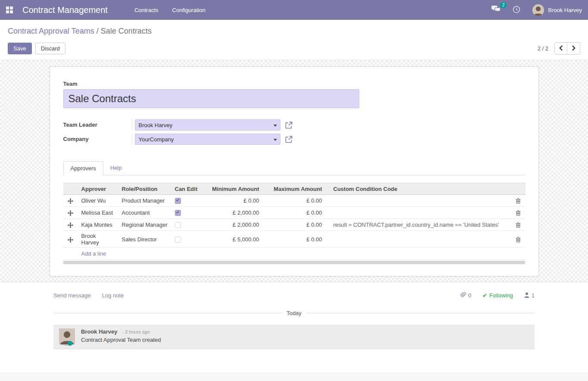 The image size is (588, 381). I want to click on approver-cell: Brook Harvey, so click(98, 240).